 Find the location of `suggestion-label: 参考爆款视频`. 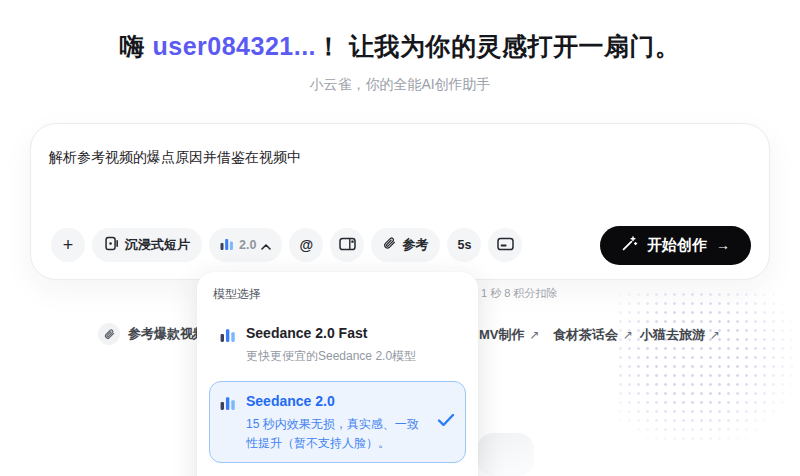

suggestion-label: 参考爆款视频 is located at coordinates (167, 334).